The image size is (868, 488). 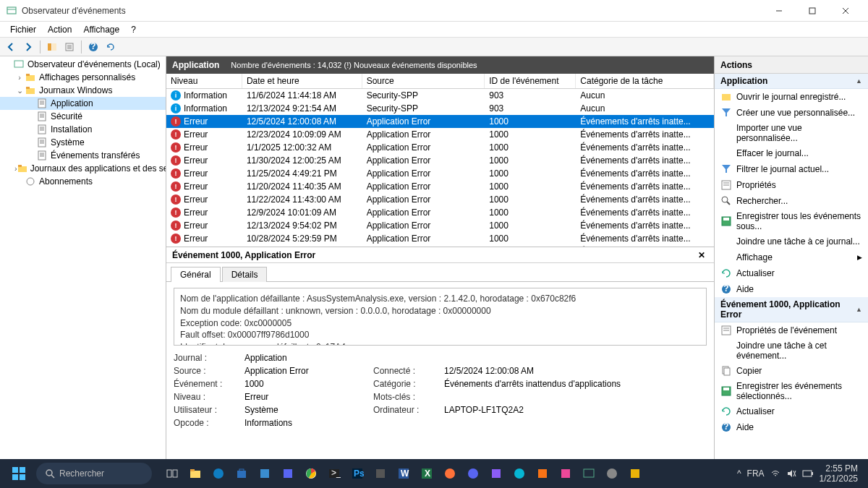 I want to click on forward-button, so click(x=28, y=47).